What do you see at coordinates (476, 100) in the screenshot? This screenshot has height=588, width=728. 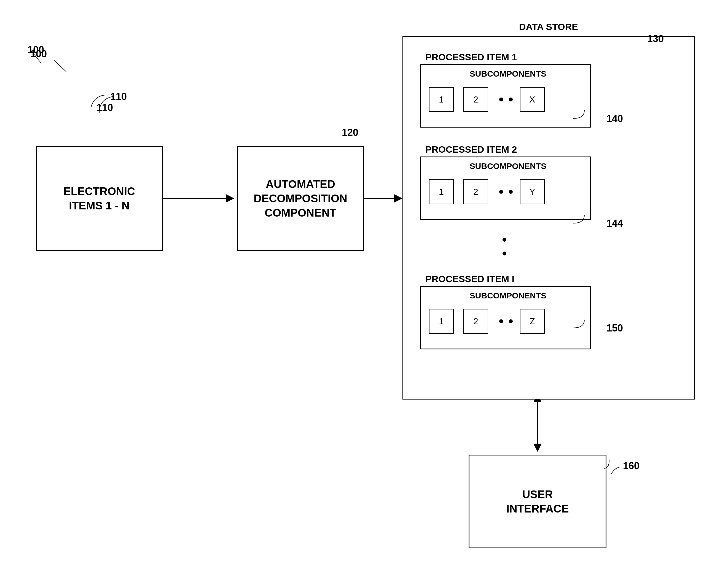 I see `sub1-item-2: 2` at bounding box center [476, 100].